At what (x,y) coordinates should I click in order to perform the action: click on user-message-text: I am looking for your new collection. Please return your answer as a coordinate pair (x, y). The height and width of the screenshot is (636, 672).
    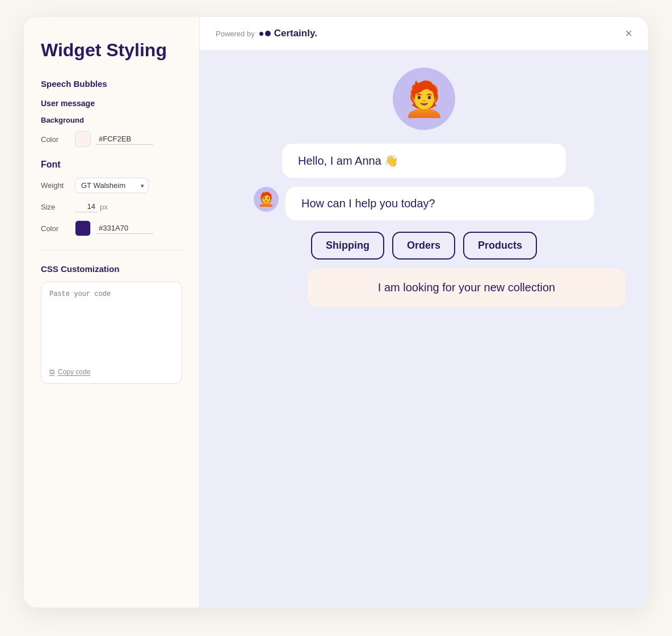
    Looking at the image, I should click on (467, 287).